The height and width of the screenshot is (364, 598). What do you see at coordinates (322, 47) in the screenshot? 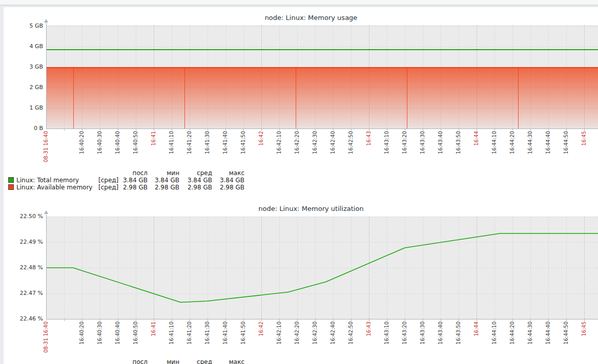
I see `gridline-horizontal` at bounding box center [322, 47].